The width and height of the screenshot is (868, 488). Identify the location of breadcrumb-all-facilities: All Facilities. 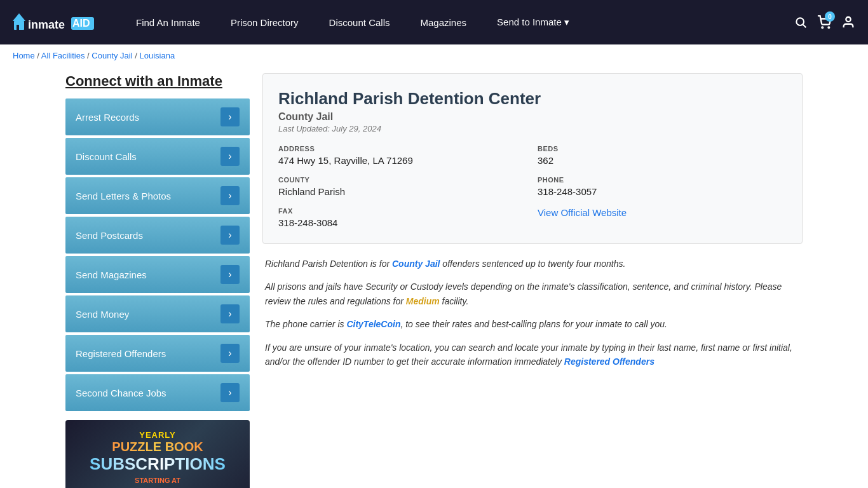
(64, 56).